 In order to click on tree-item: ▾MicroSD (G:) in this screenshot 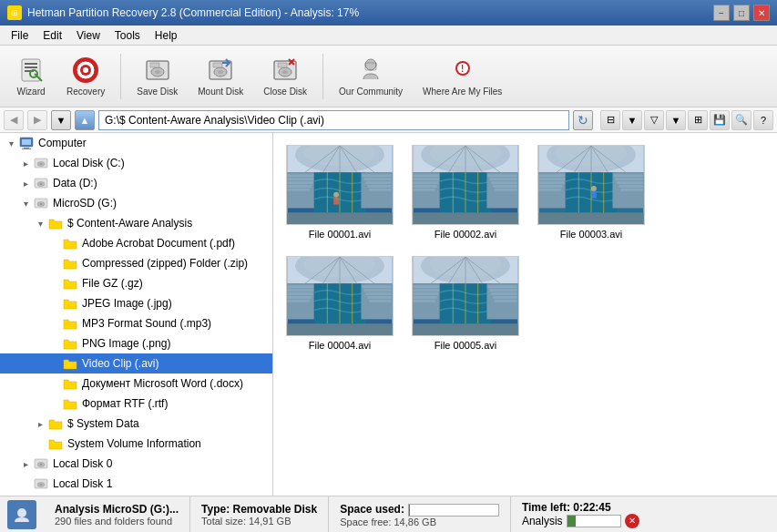, I will do `click(137, 203)`.